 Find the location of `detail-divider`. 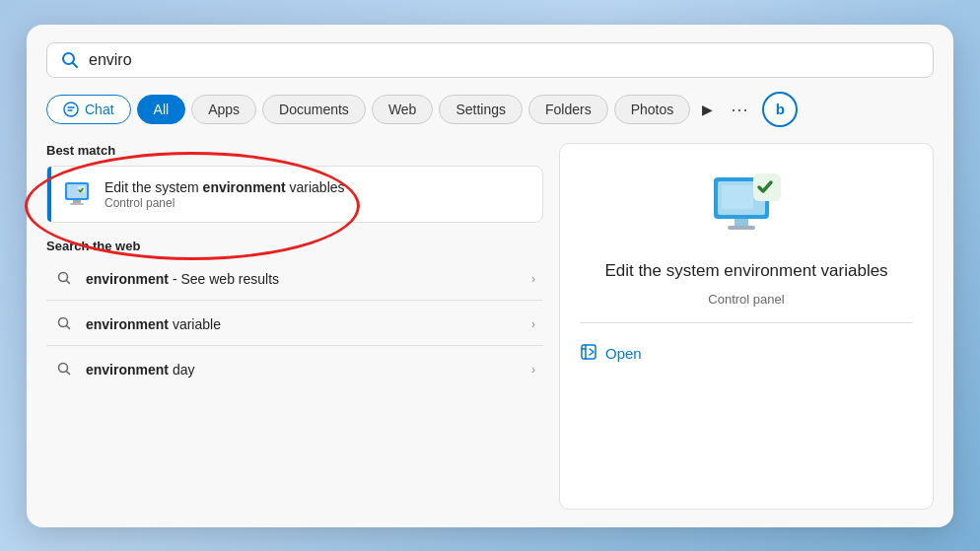

detail-divider is located at coordinates (746, 323).